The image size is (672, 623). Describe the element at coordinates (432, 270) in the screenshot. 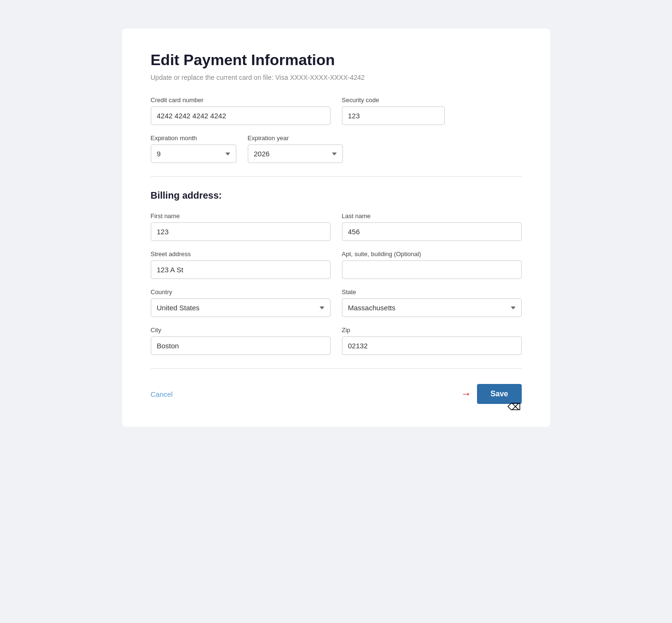

I see `apt-input` at that location.